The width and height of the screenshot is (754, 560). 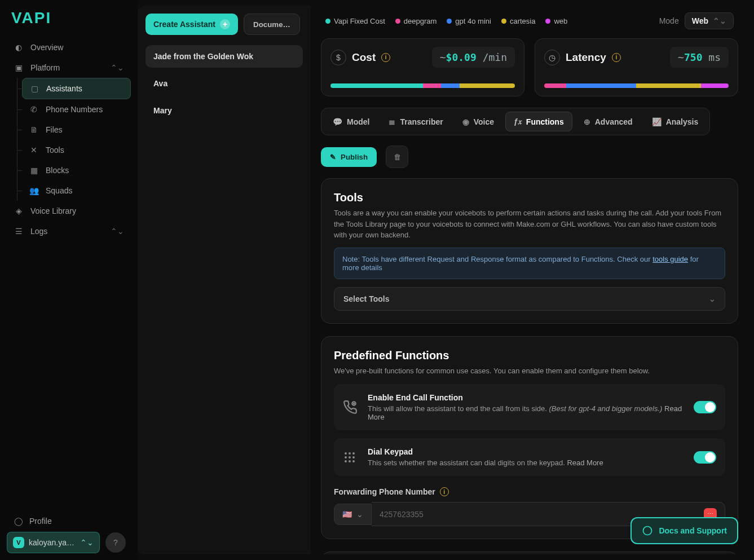 What do you see at coordinates (669, 21) in the screenshot?
I see `mode-label: Mode` at bounding box center [669, 21].